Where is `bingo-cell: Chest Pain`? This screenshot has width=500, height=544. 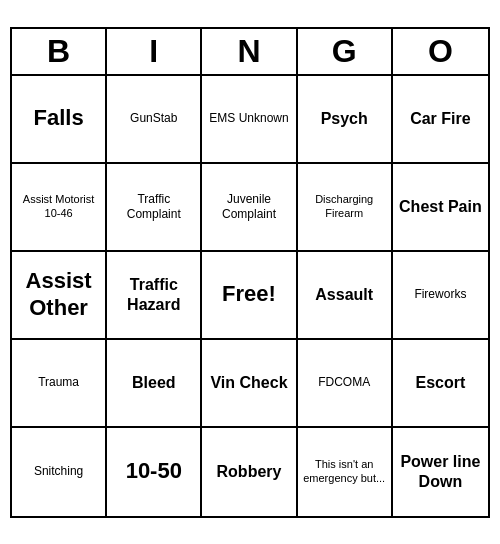
bingo-cell: Chest Pain is located at coordinates (440, 208).